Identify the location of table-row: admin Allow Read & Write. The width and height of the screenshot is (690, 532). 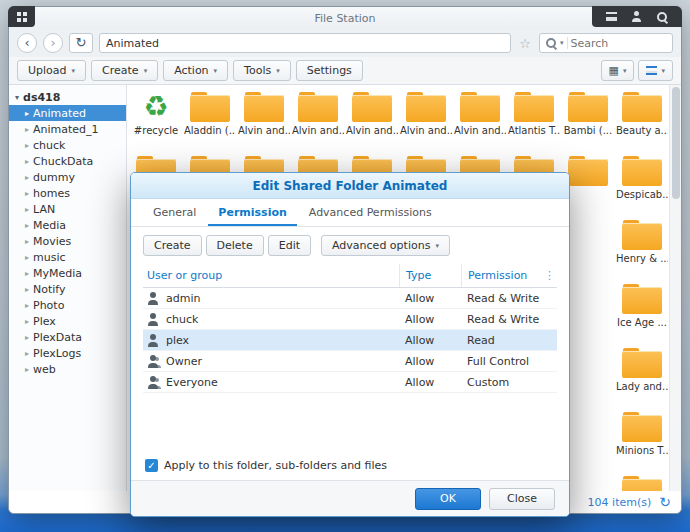
(350, 298).